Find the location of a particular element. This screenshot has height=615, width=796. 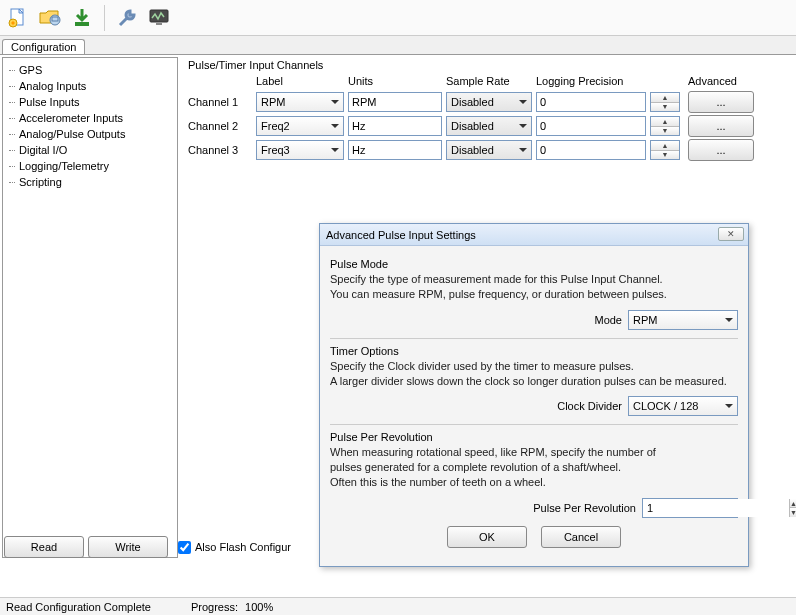

tab-configuration: Configuration is located at coordinates (44, 46).